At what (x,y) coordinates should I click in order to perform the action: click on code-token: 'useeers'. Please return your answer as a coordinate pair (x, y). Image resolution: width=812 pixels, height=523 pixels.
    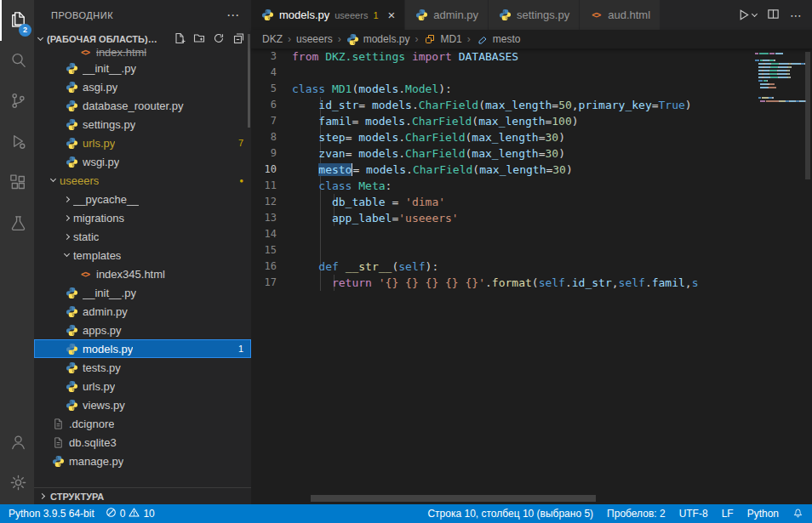
    Looking at the image, I should click on (428, 218).